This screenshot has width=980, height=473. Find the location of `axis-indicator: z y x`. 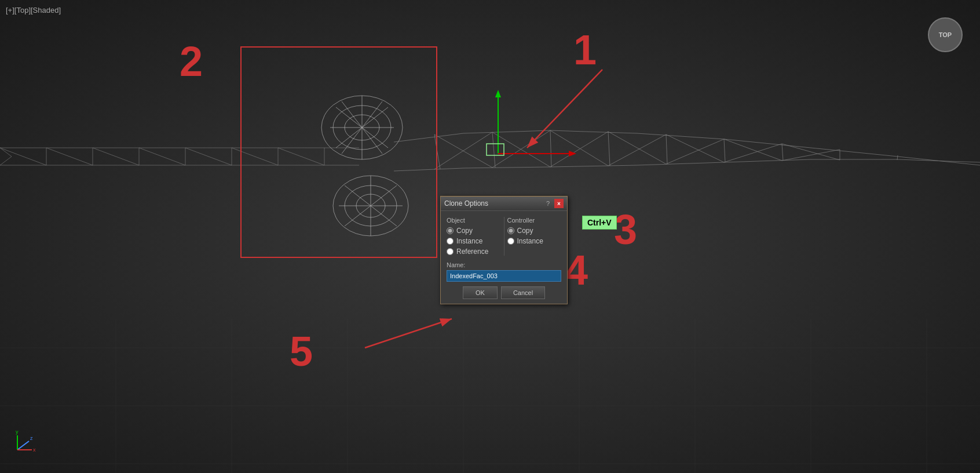

axis-indicator: z y x is located at coordinates (23, 443).